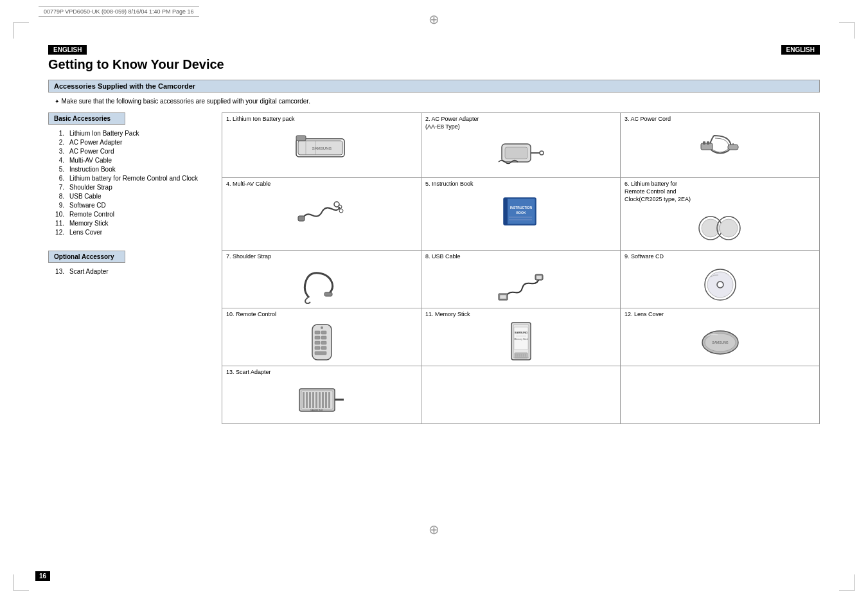  I want to click on list-item: 7.Shoulder Strap, so click(130, 188).